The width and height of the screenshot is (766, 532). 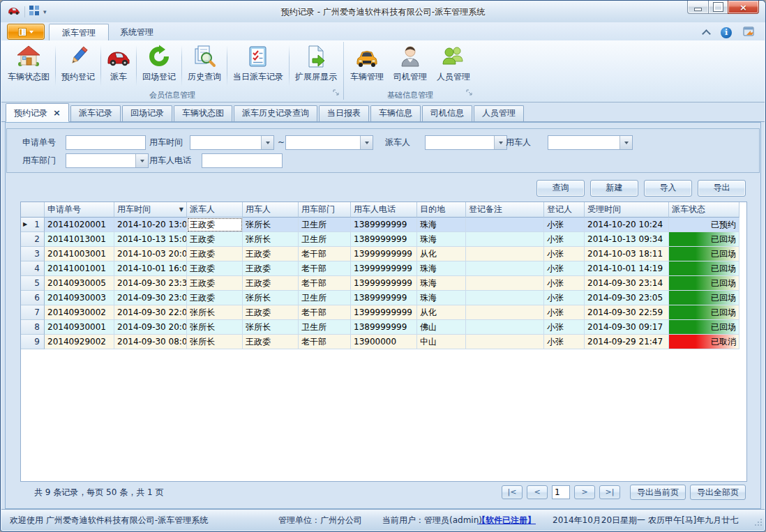 What do you see at coordinates (159, 66) in the screenshot?
I see `ribbon-button-return-register: 回场登记` at bounding box center [159, 66].